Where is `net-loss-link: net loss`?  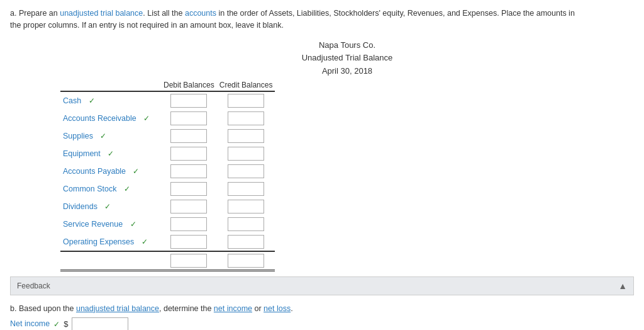
net-loss-link: net loss is located at coordinates (277, 309).